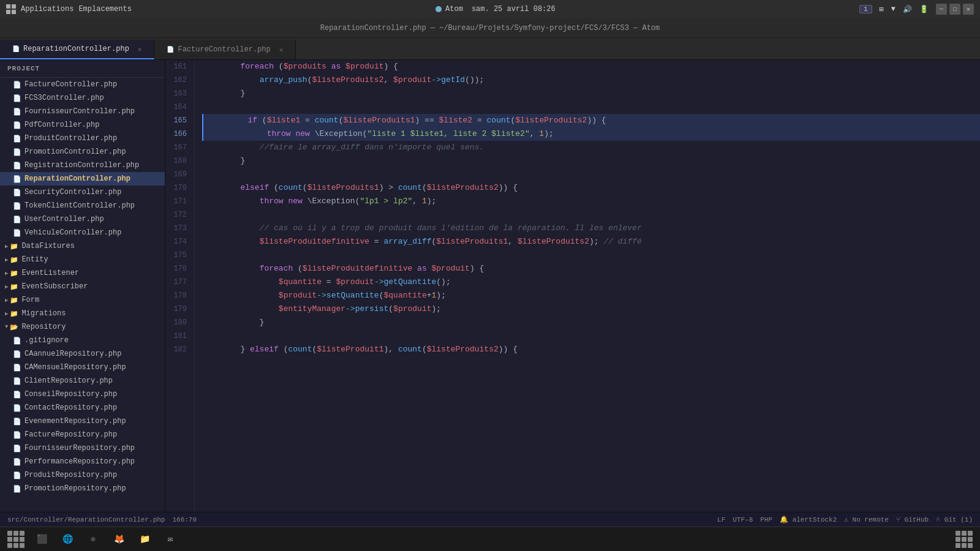  What do you see at coordinates (82, 219) in the screenshot?
I see `sidebar-item-user-controller: 📄 UserController.php` at bounding box center [82, 219].